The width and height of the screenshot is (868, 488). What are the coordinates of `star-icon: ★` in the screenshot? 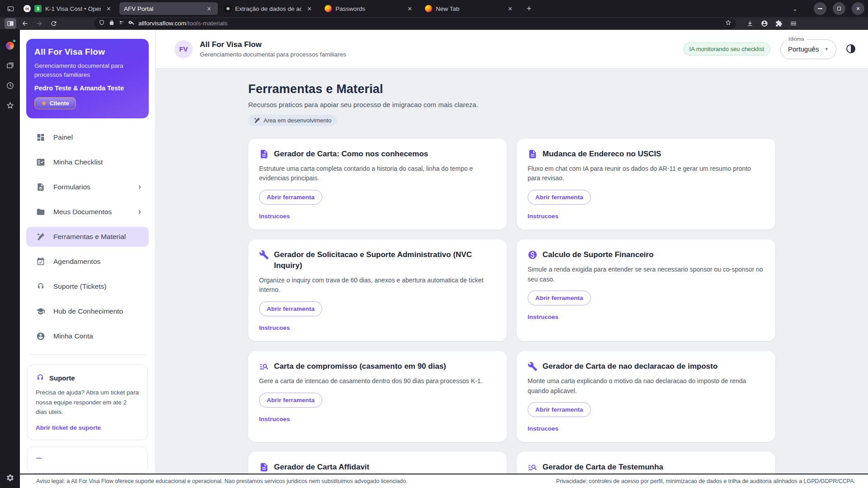 It's located at (44, 103).